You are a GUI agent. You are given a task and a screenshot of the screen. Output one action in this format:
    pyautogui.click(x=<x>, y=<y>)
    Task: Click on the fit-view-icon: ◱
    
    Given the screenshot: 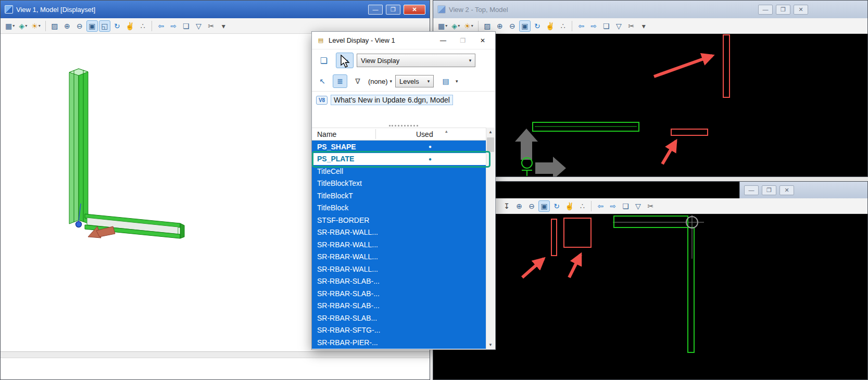 What is the action you would take?
    pyautogui.click(x=105, y=26)
    